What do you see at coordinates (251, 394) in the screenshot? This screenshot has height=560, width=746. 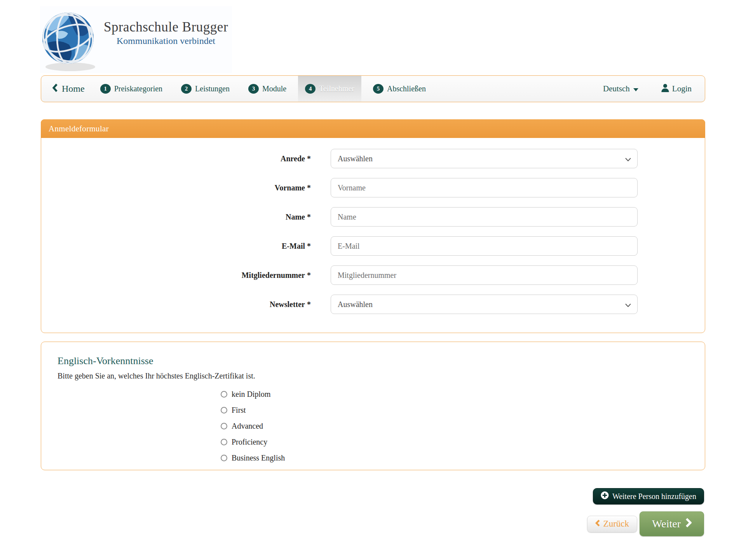 I see `radio-label: kein Diplom` at bounding box center [251, 394].